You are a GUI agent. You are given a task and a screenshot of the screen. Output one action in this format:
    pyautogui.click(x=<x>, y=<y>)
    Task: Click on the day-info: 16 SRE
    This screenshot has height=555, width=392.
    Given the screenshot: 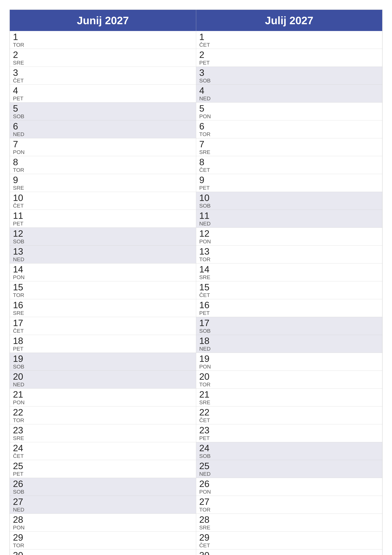 What is the action you would take?
    pyautogui.click(x=20, y=308)
    